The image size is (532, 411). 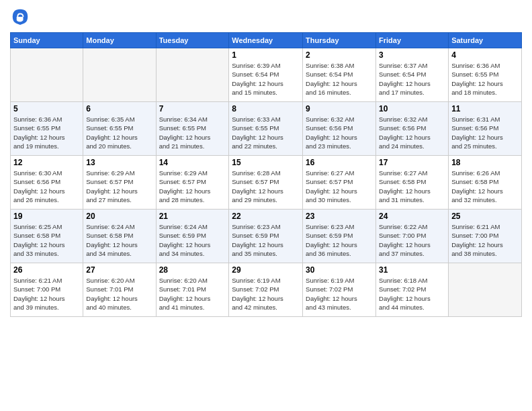 What do you see at coordinates (340, 40) in the screenshot?
I see `weekday-header-thursday: Thursday` at bounding box center [340, 40].